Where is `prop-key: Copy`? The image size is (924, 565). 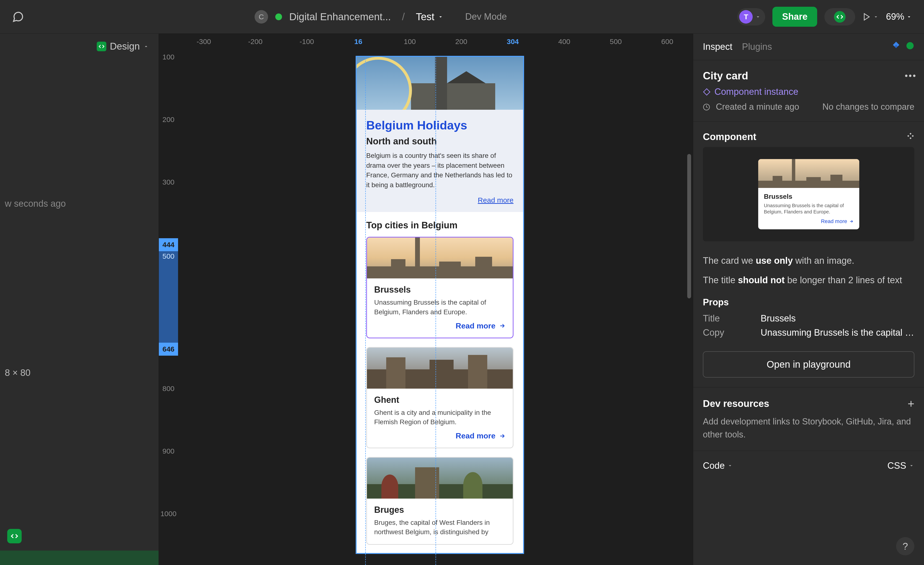 prop-key: Copy is located at coordinates (732, 333).